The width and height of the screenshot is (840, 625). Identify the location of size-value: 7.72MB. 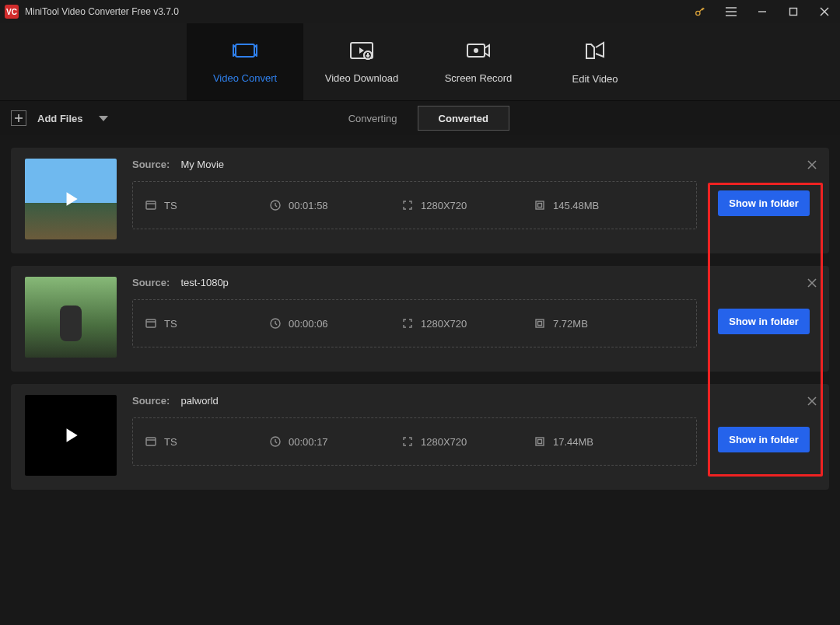
(571, 323).